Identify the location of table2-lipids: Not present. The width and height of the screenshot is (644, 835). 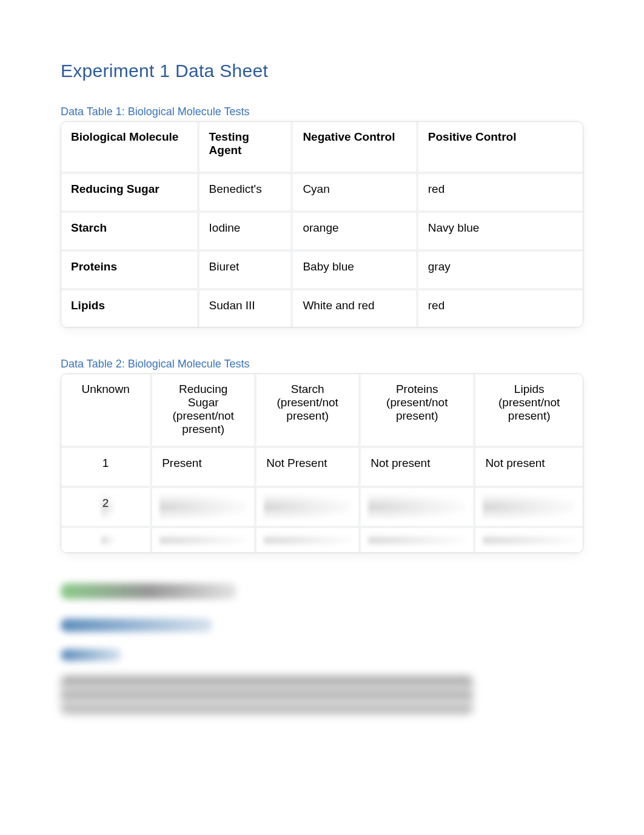
(528, 466).